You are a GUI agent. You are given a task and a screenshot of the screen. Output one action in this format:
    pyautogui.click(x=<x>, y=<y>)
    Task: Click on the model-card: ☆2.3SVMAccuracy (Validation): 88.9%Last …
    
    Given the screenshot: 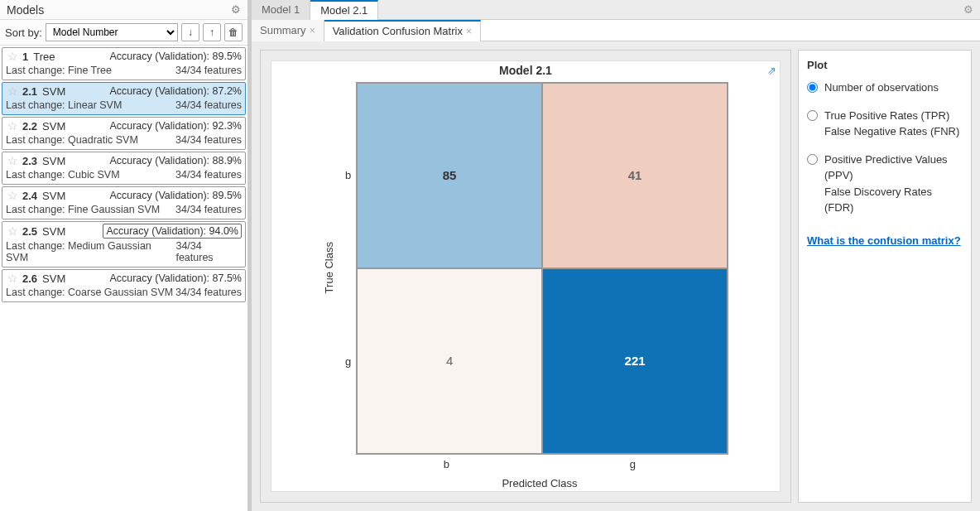 What is the action you would take?
    pyautogui.click(x=124, y=168)
    